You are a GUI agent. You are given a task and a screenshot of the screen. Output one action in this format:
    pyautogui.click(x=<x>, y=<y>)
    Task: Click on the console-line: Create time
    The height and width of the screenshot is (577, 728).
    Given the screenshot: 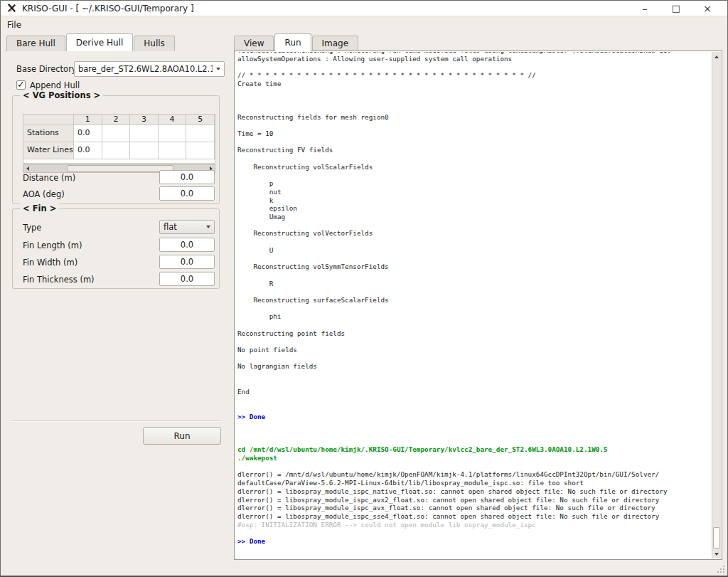 What is the action you would take?
    pyautogui.click(x=474, y=84)
    